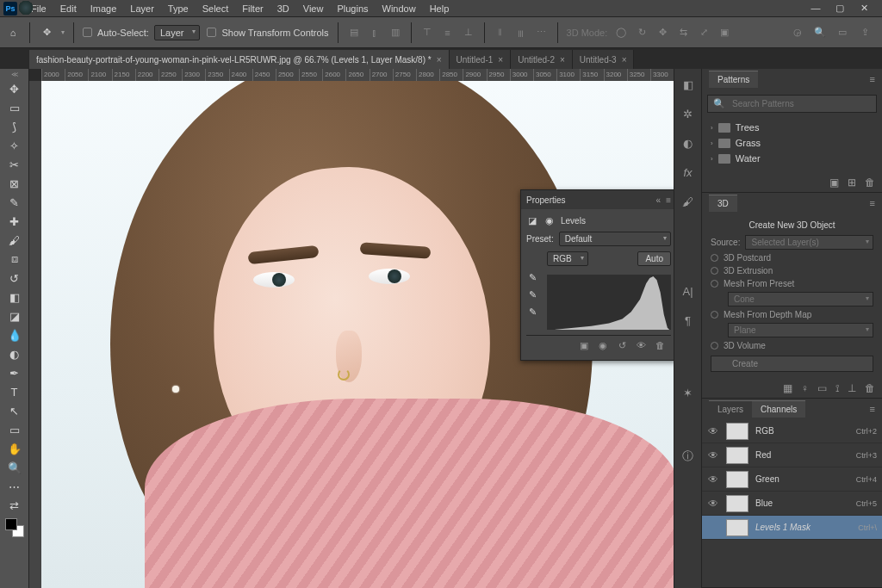 The image size is (882, 588). I want to click on align-bottom-icon: ⊥, so click(469, 33).